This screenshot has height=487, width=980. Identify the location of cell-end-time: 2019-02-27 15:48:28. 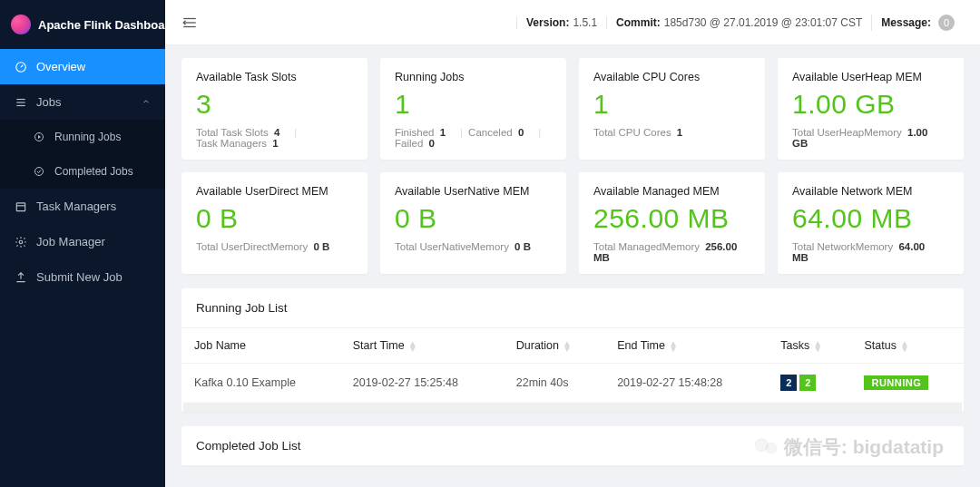
(686, 383).